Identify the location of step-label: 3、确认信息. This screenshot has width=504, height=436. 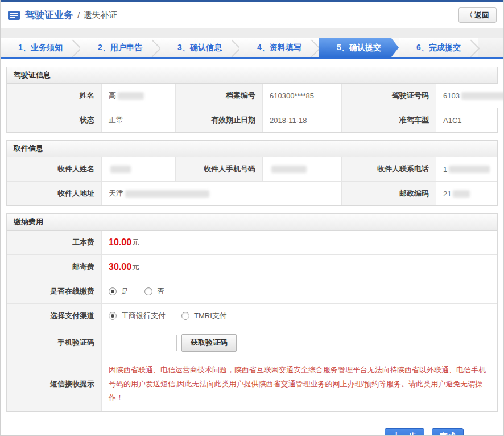
(200, 48).